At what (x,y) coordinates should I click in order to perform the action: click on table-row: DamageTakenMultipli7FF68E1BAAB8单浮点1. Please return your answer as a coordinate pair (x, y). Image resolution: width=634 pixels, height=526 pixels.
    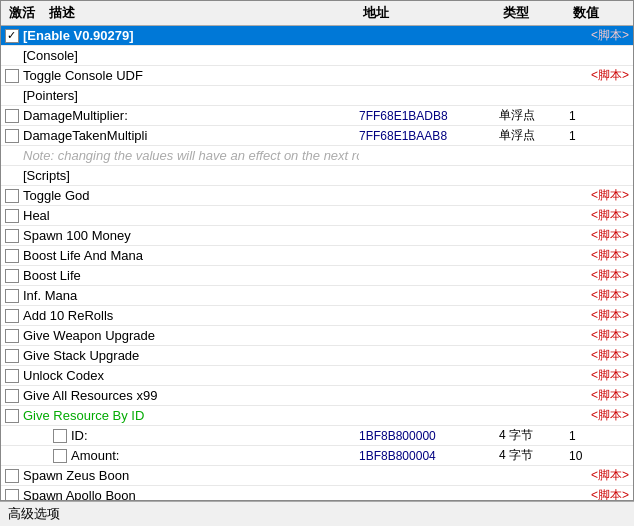
    Looking at the image, I should click on (317, 136).